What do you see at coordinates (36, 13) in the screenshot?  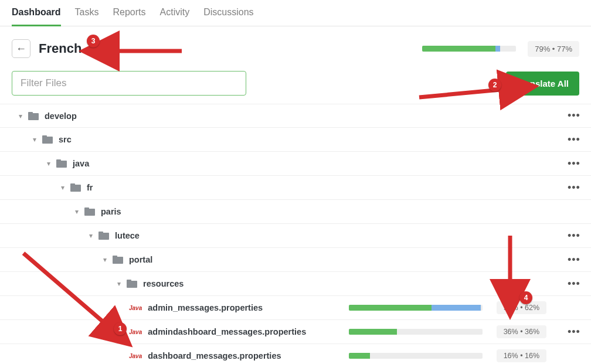 I see `tab-dashboard: Dashboard` at bounding box center [36, 13].